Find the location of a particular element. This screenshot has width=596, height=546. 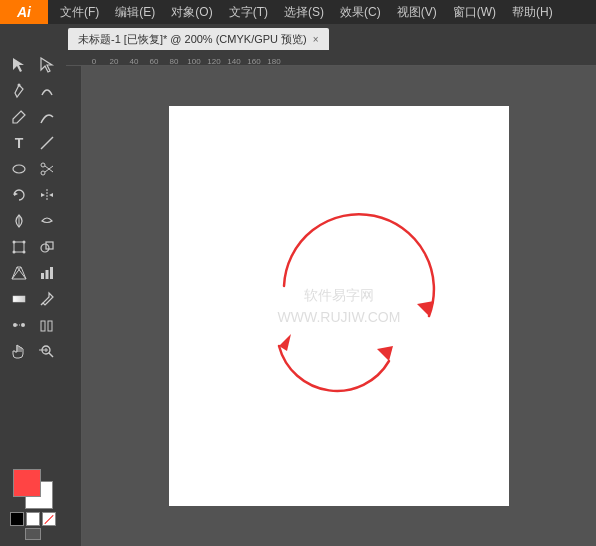

default-colors-button is located at coordinates (17, 519).